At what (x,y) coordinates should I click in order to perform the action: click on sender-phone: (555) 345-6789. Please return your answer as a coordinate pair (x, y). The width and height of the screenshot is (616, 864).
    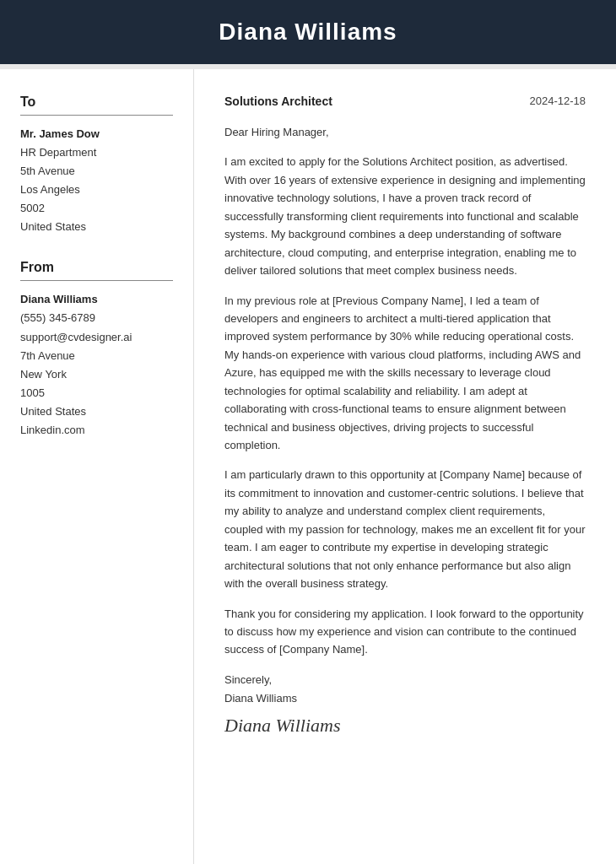
    Looking at the image, I should click on (57, 317).